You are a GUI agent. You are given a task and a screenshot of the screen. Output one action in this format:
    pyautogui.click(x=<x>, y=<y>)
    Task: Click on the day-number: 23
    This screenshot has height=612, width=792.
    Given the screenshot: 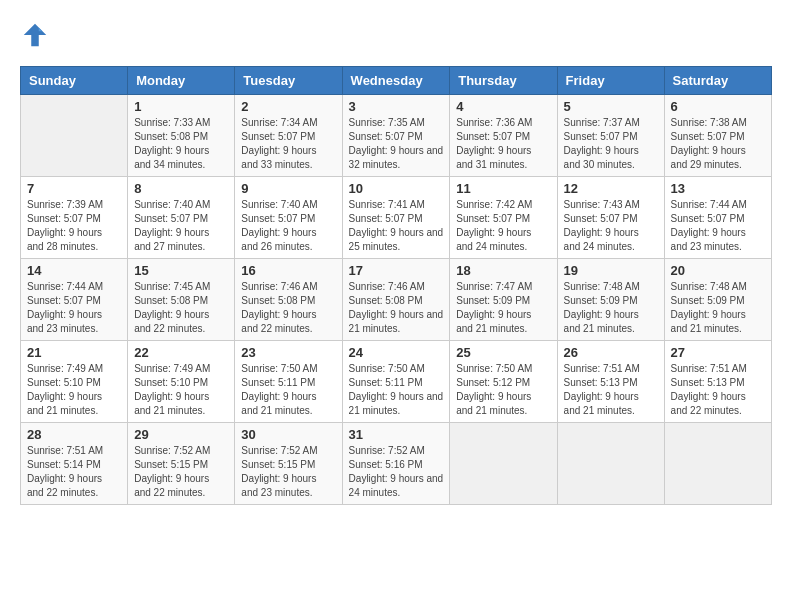 What is the action you would take?
    pyautogui.click(x=288, y=352)
    